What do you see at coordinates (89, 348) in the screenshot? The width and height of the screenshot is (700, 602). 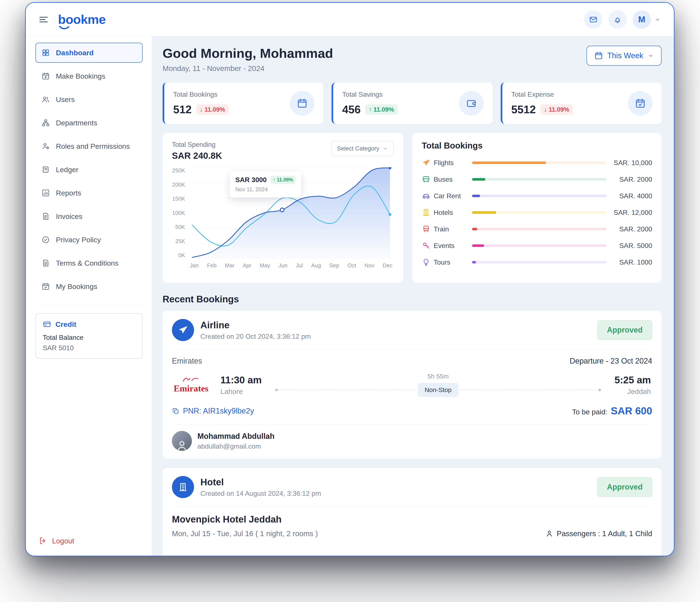 I see `total-balance-value: SAR 5010` at bounding box center [89, 348].